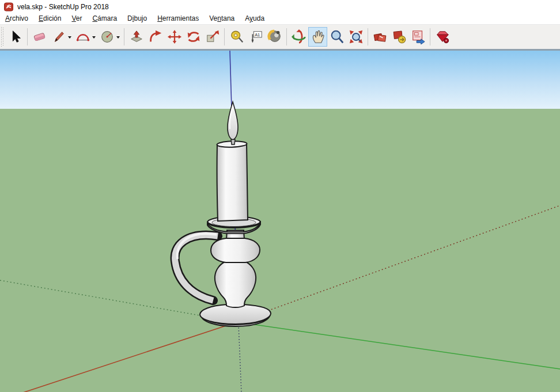  I want to click on main-toolbar: A1, so click(280, 37).